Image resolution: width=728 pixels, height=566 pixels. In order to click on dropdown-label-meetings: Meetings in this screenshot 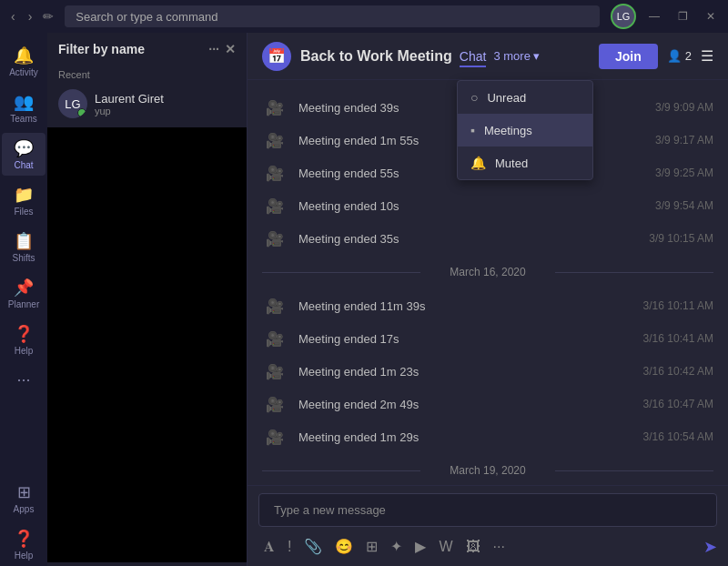, I will do `click(508, 131)`.